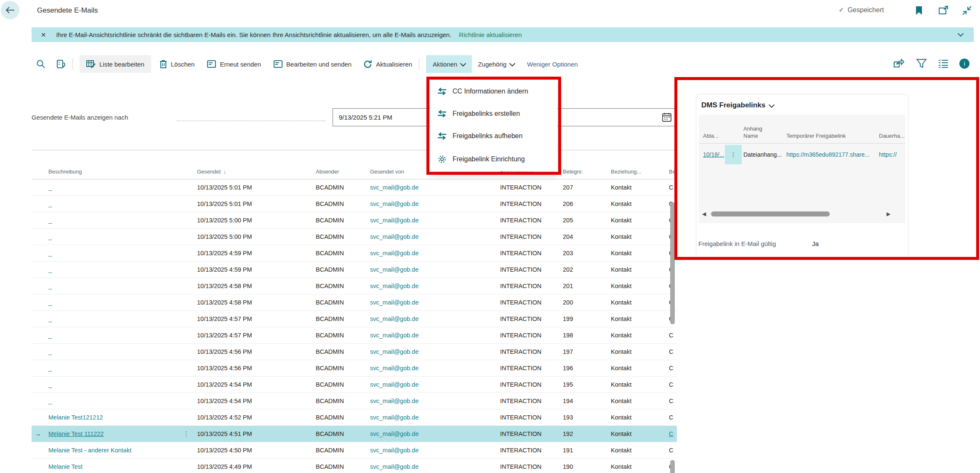  I want to click on back-button, so click(10, 10).